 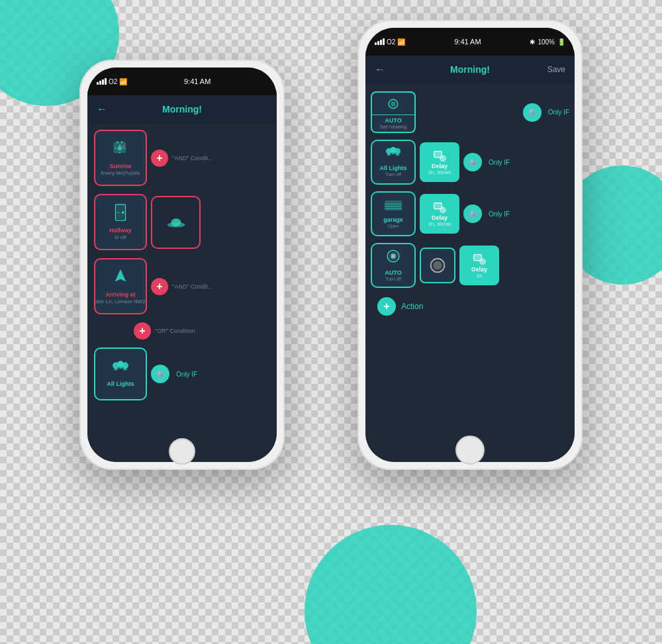 What do you see at coordinates (182, 374) in the screenshot?
I see `all-lights-row-left: All Lights ⚙️ Only IF` at bounding box center [182, 374].